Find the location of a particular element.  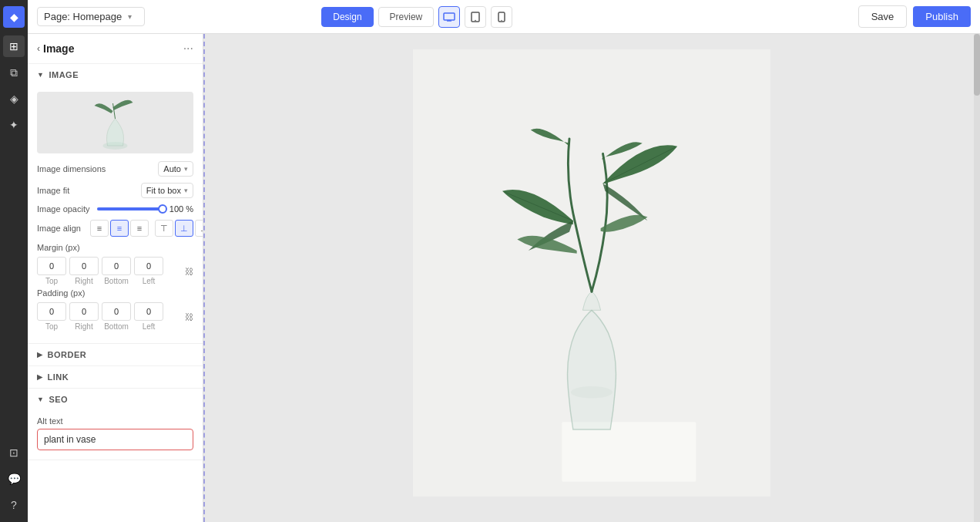

margin-inputs: Top Right Bottom Left is located at coordinates (116, 271).